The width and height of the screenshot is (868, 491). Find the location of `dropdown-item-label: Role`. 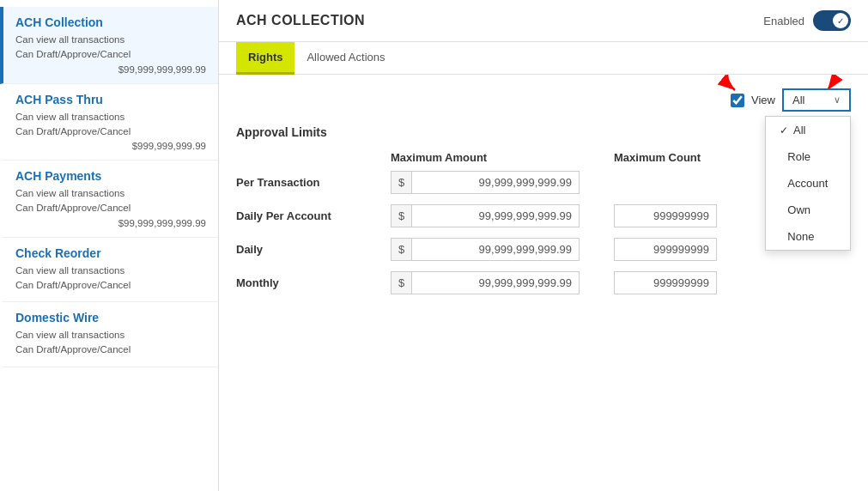

dropdown-item-label: Role is located at coordinates (798, 156).